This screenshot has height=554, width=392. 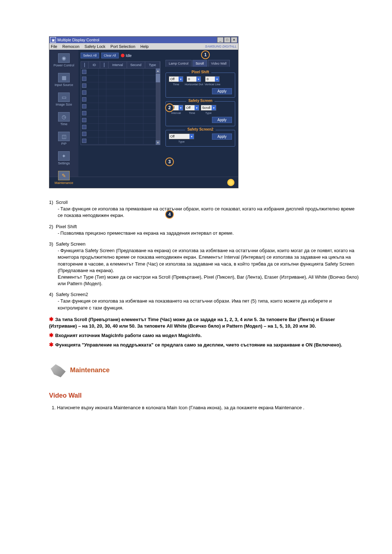 What do you see at coordinates (158, 143) in the screenshot?
I see `scroll-down-icon: ▼` at bounding box center [158, 143].